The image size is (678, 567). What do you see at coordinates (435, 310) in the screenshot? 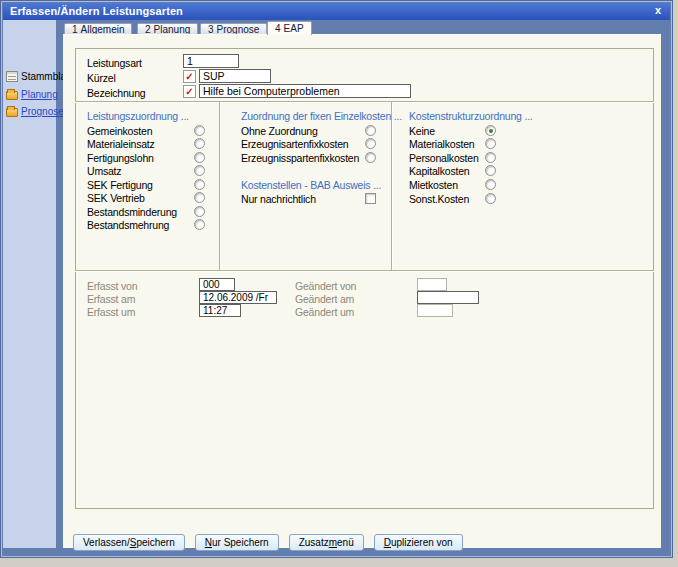
I see `geaendert-um-input` at bounding box center [435, 310].